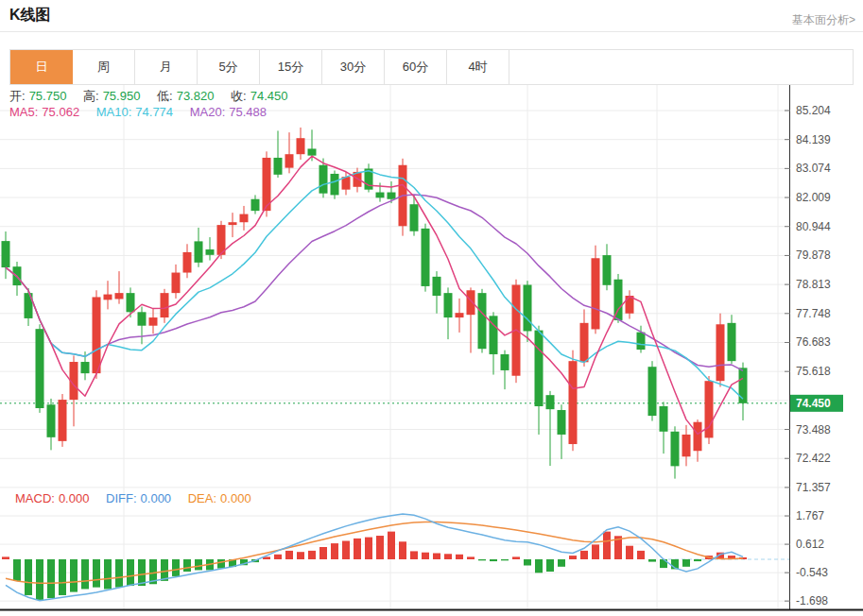 Image resolution: width=863 pixels, height=616 pixels. I want to click on ma5-label: MA5:, so click(24, 111).